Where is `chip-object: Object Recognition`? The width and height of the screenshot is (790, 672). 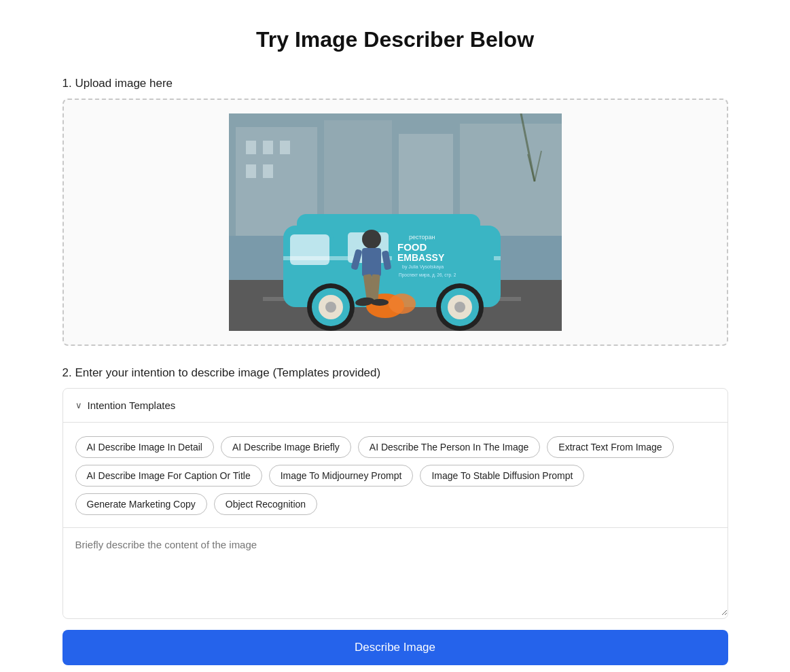 chip-object: Object Recognition is located at coordinates (266, 504).